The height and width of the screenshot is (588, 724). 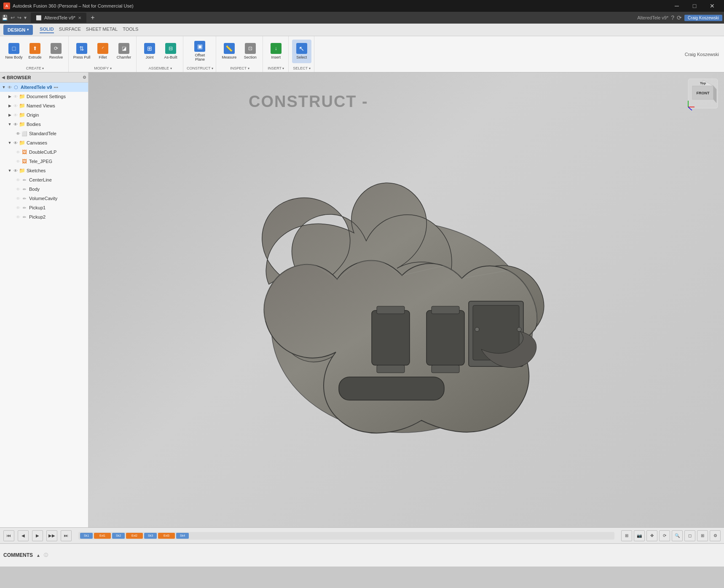 I want to click on root-expand: ▼, so click(x=4, y=87).